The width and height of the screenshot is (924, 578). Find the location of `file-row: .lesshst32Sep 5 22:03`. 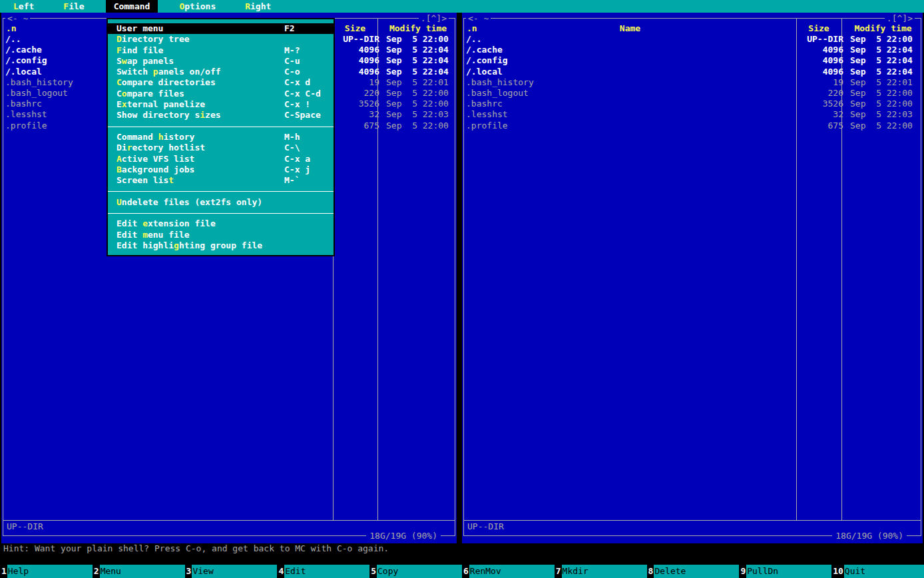

file-row: .lesshst32Sep 5 22:03 is located at coordinates (692, 115).